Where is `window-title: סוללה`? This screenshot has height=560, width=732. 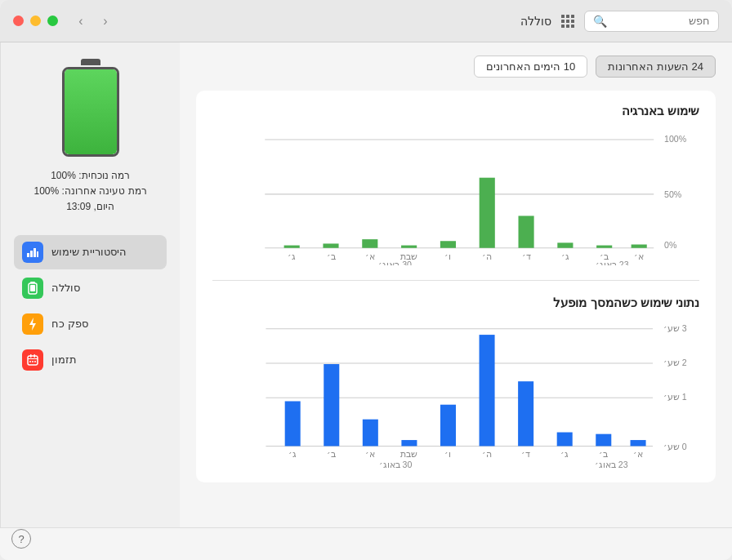
window-title: סוללה is located at coordinates (536, 21).